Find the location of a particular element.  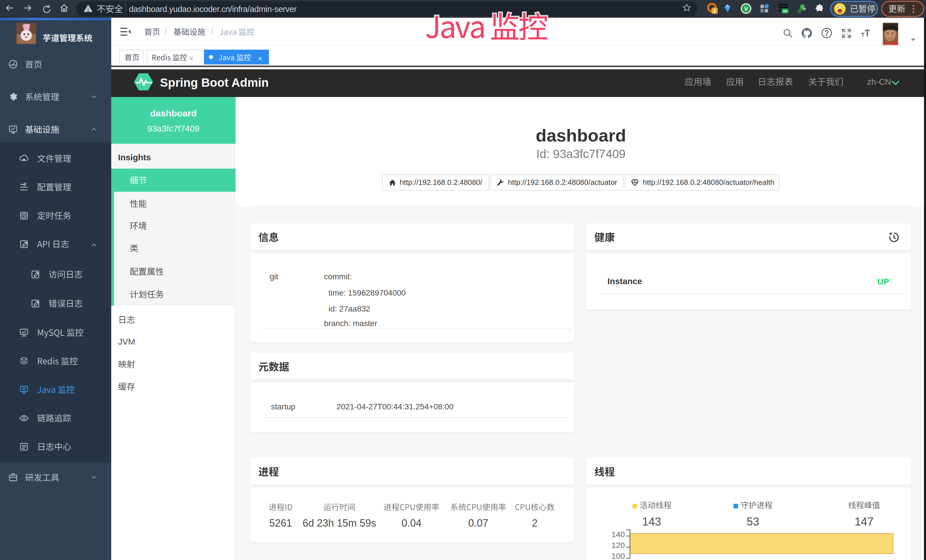

svg-text: V is located at coordinates (746, 9).